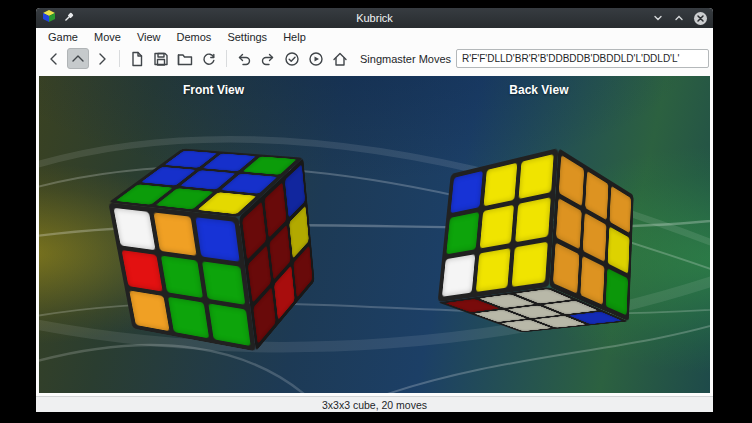 This screenshot has width=752, height=423. I want to click on kubrick-app-icon, so click(49, 18).